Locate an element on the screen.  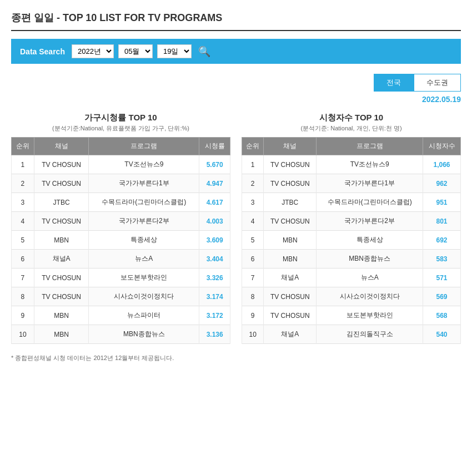
cell-program: 시사쇼이것이정치다 is located at coordinates (144, 297).